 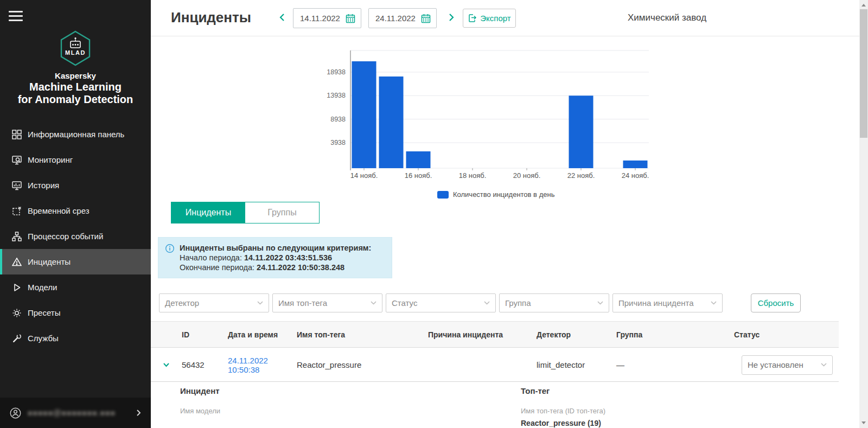 What do you see at coordinates (75, 186) in the screenshot?
I see `sidebar-item-history: История` at bounding box center [75, 186].